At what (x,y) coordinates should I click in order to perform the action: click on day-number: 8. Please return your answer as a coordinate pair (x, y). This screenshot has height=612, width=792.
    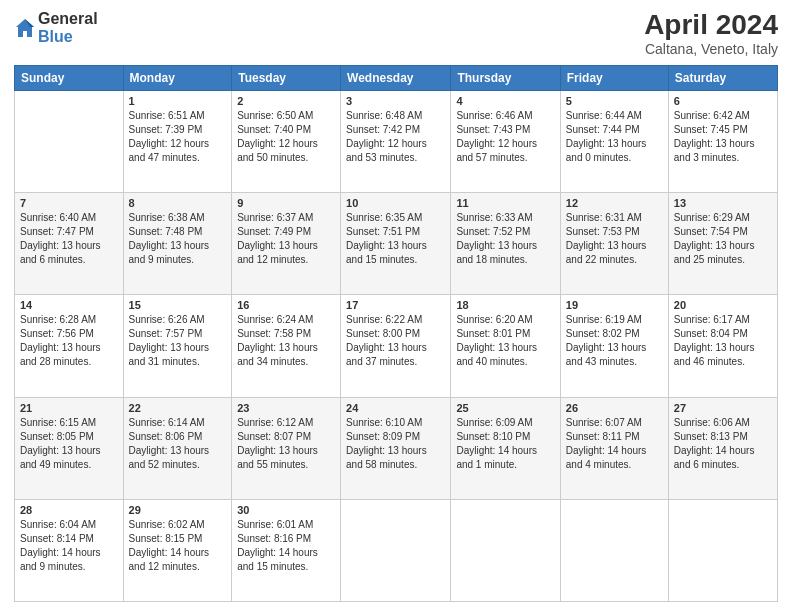
    Looking at the image, I should click on (178, 203).